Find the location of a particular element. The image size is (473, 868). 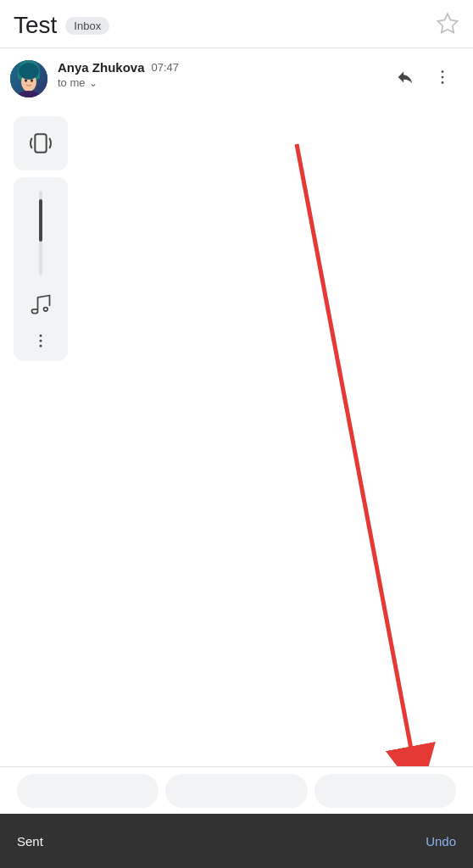

inbox-badge: Inbox is located at coordinates (87, 25).